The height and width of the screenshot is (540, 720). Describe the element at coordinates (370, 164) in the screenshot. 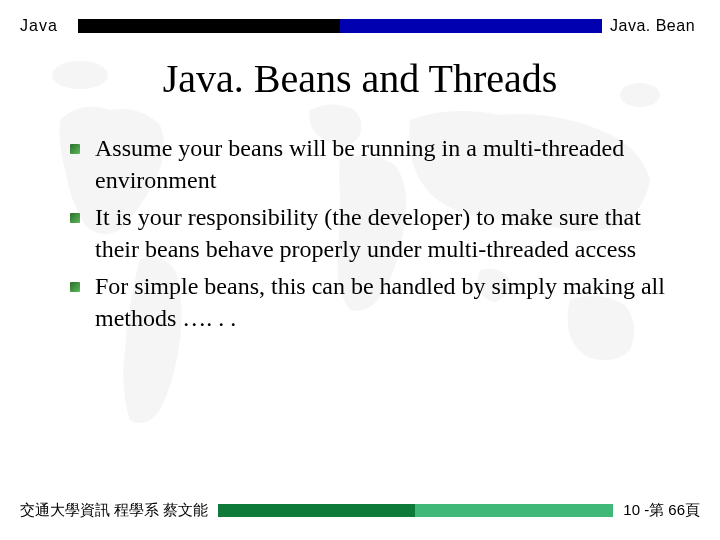

I see `bullet-item: Assume your beans will be running in a m…` at that location.